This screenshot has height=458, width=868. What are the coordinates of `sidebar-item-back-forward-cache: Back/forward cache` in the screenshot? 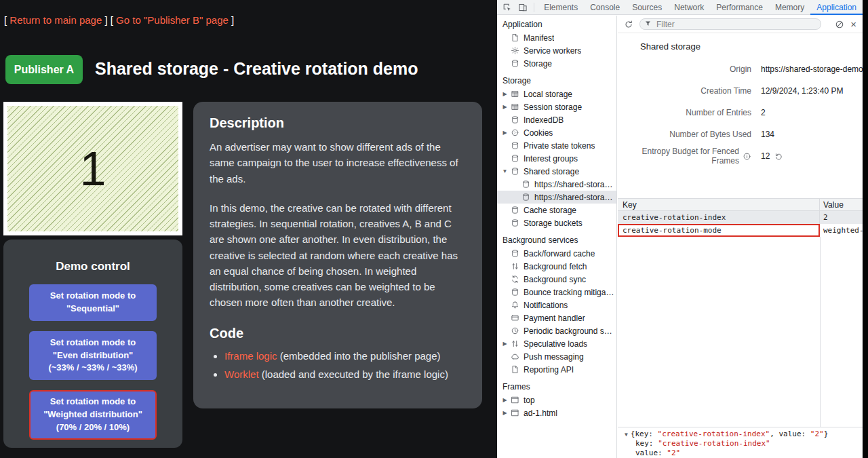 It's located at (557, 254).